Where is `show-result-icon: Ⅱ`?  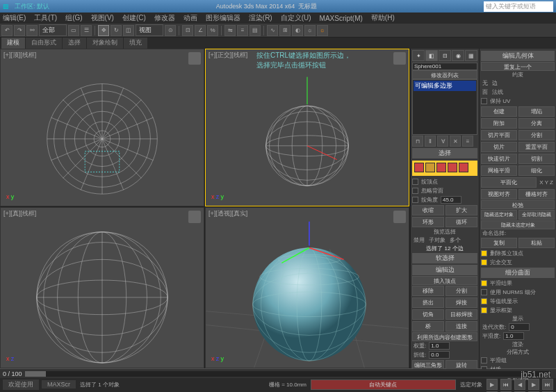
show-result-icon: Ⅱ is located at coordinates (430, 141).